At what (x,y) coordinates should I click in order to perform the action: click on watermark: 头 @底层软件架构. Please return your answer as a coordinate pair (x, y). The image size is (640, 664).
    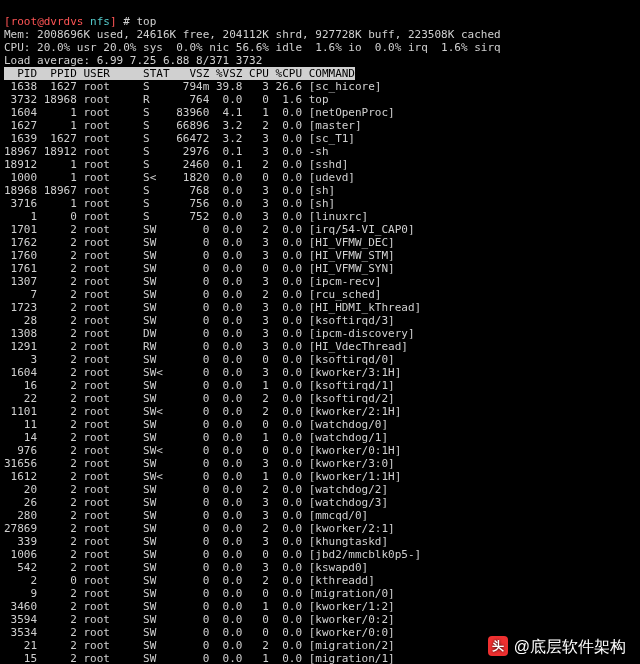
    Looking at the image, I should click on (557, 646).